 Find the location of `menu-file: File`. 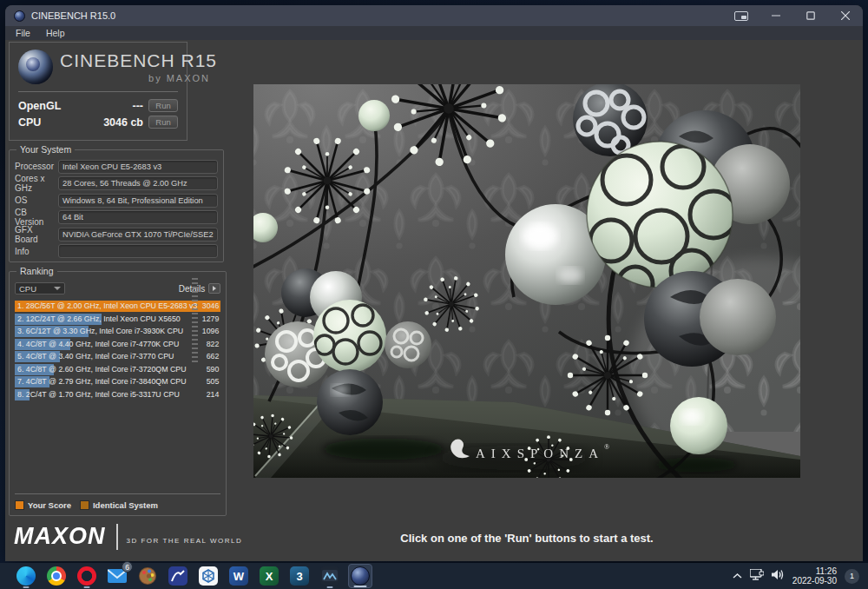

menu-file: File is located at coordinates (23, 33).